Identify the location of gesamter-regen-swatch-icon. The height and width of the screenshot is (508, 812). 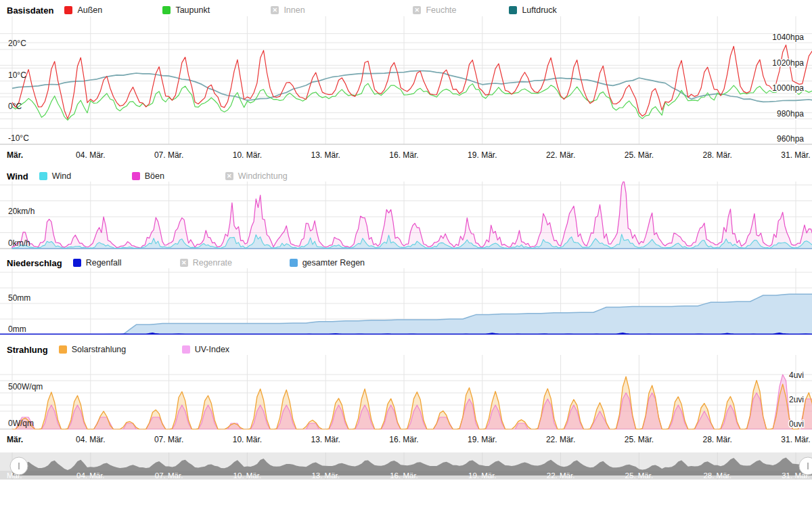
(294, 263).